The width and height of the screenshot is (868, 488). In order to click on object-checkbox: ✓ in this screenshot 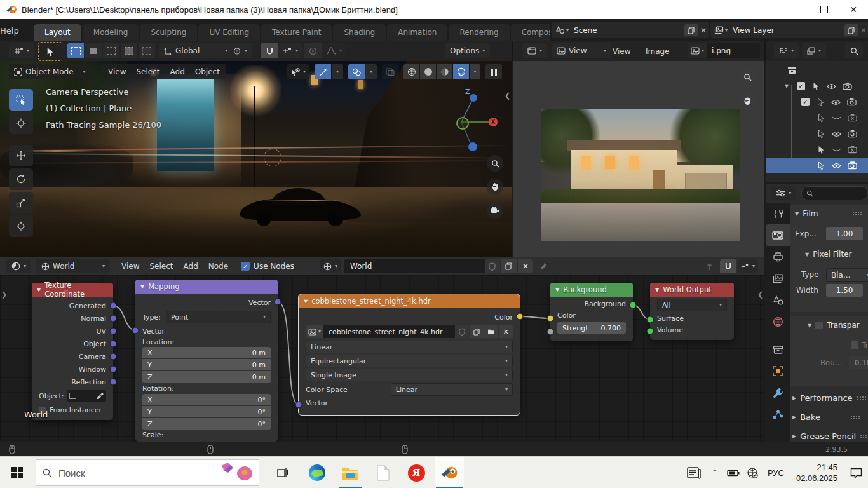, I will do `click(806, 102)`.